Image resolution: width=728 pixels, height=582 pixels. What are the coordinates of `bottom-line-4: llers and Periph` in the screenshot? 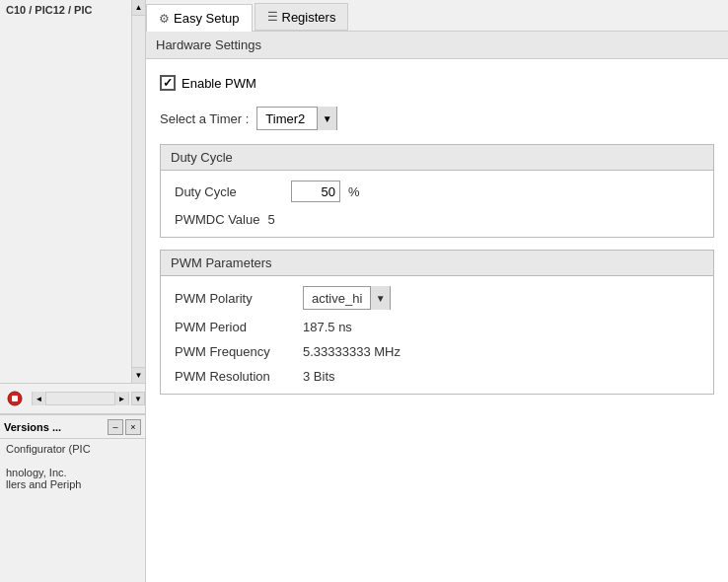 It's located at (73, 484).